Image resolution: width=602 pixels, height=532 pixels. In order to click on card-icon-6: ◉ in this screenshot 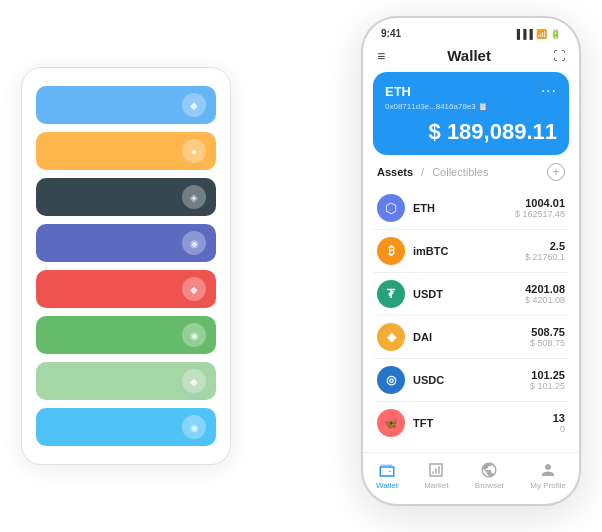, I will do `click(194, 335)`.